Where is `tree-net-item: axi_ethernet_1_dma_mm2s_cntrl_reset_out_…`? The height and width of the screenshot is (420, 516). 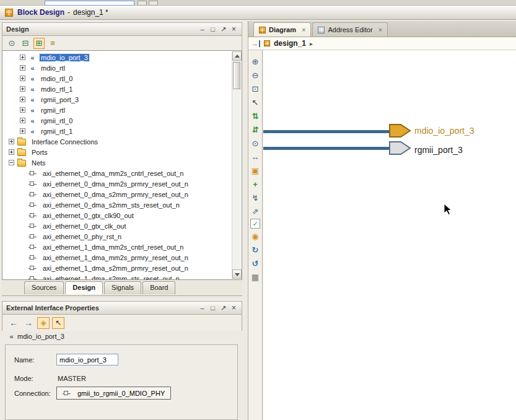
tree-net-item: axi_ethernet_1_dma_mm2s_cntrl_reset_out_… is located at coordinates (122, 247).